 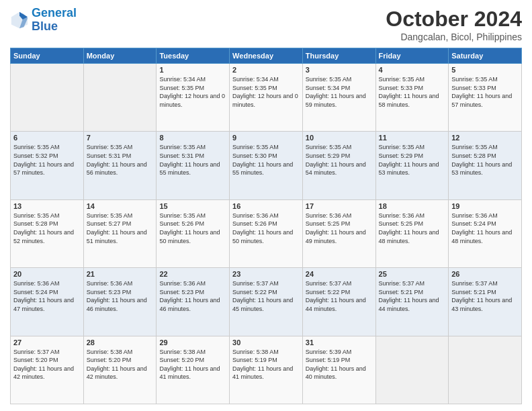 I want to click on table-row: 3 Sunrise: 5:35 AM Sunset: 5:34 PM Dayli…, so click(x=339, y=98).